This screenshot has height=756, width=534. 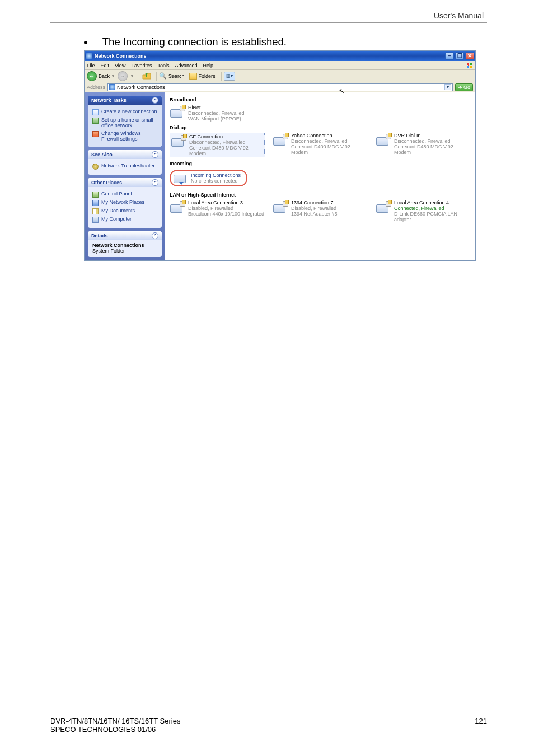 What do you see at coordinates (320, 100) in the screenshot?
I see `group-broadband-title: Broadband` at bounding box center [320, 100].